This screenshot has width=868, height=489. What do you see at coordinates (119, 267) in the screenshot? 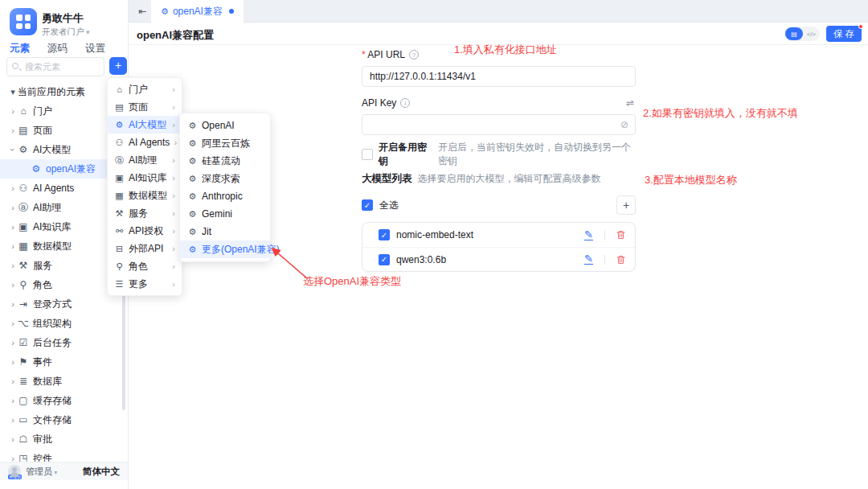
I see `role-icon: ⚲` at bounding box center [119, 267].